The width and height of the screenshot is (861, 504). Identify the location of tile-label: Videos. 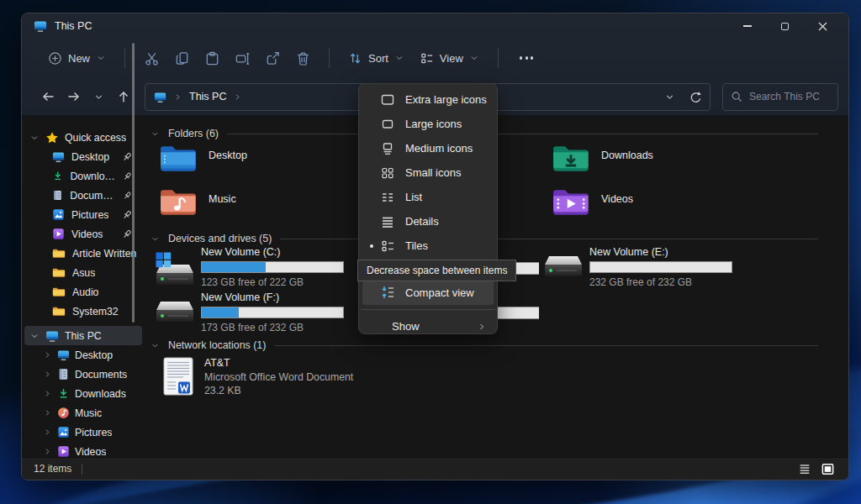
(617, 202).